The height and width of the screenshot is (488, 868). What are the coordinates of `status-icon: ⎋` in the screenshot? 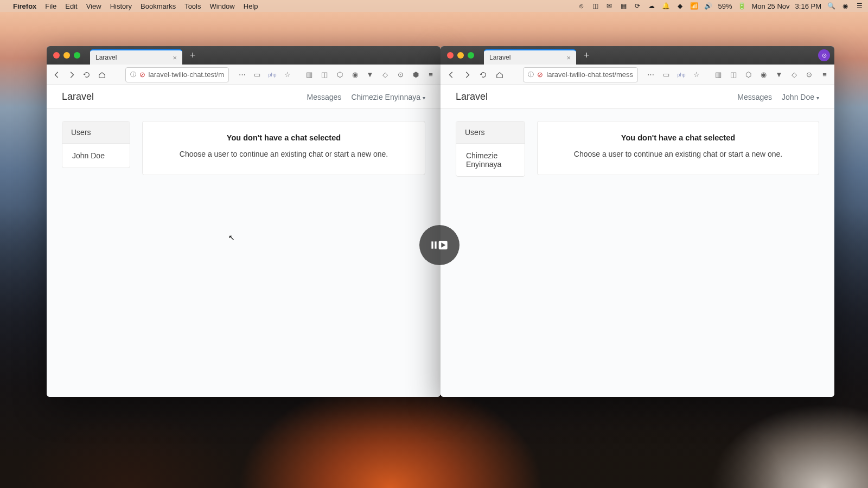 It's located at (581, 6).